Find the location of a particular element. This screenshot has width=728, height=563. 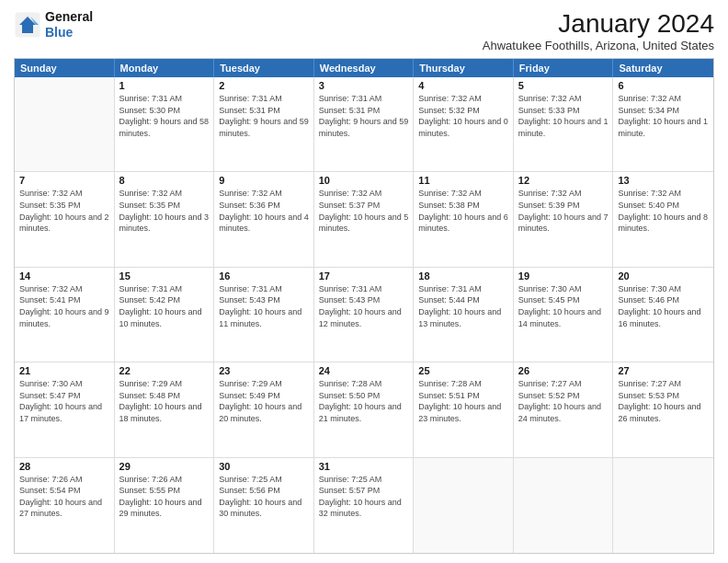

day-number: 26 is located at coordinates (563, 371).